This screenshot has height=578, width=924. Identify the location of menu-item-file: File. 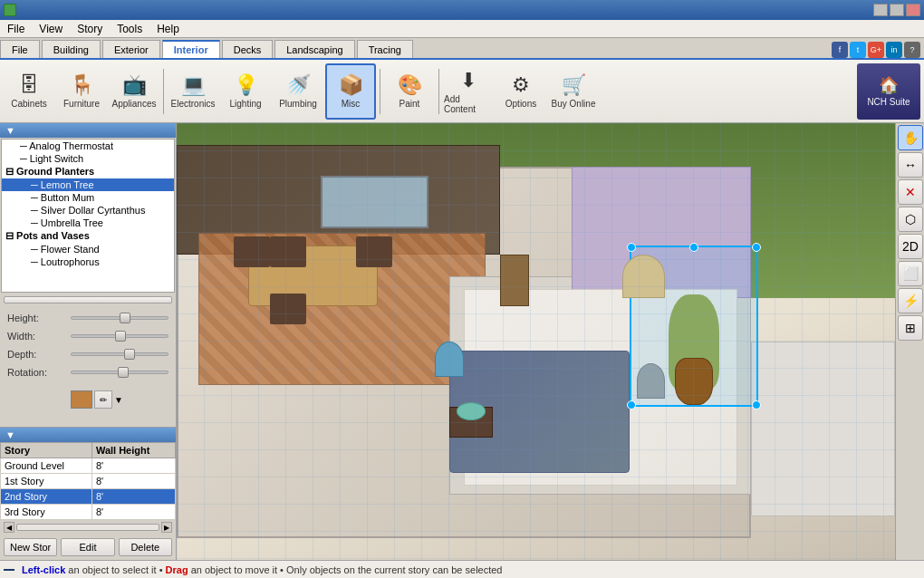
(16, 29).